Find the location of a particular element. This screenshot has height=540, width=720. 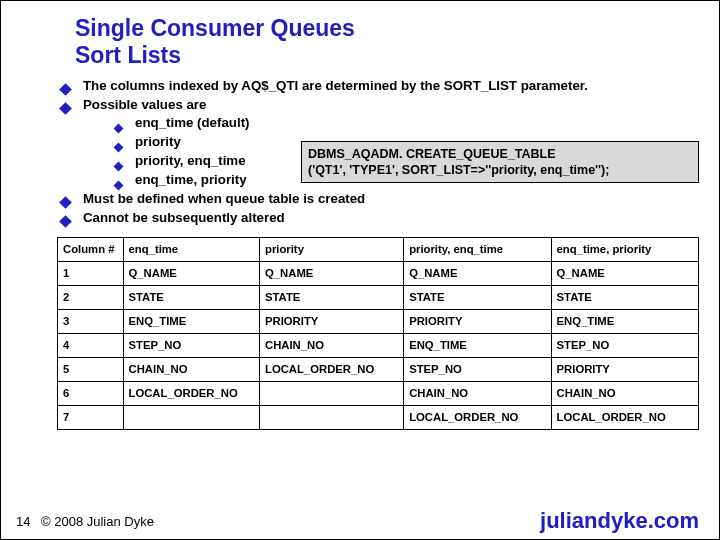

sub-bullet-item: enq_time (default) is located at coordinates (404, 123).